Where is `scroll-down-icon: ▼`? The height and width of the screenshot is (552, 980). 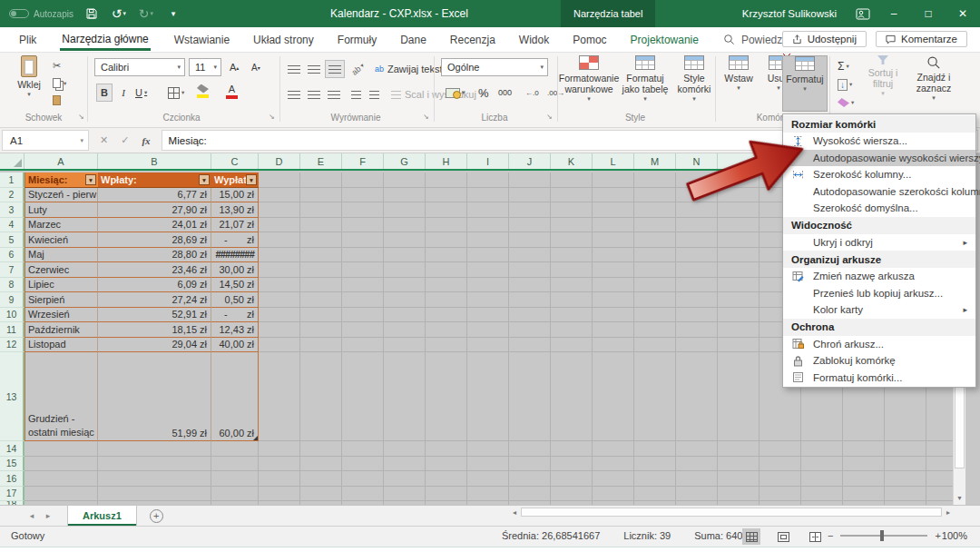
scroll-down-icon: ▼ is located at coordinates (960, 498).